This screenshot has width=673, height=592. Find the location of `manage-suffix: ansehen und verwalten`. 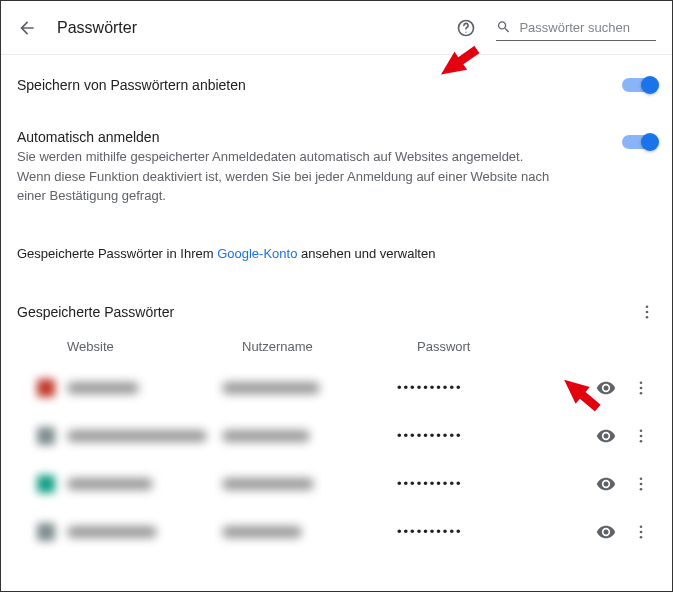

manage-suffix: ansehen und verwalten is located at coordinates (366, 254).